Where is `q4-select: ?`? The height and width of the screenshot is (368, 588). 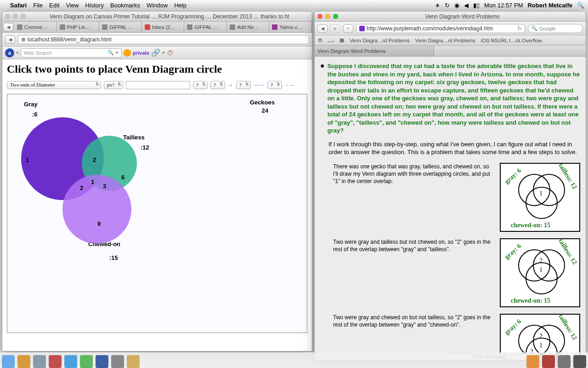 q4-select: ? is located at coordinates (275, 85).